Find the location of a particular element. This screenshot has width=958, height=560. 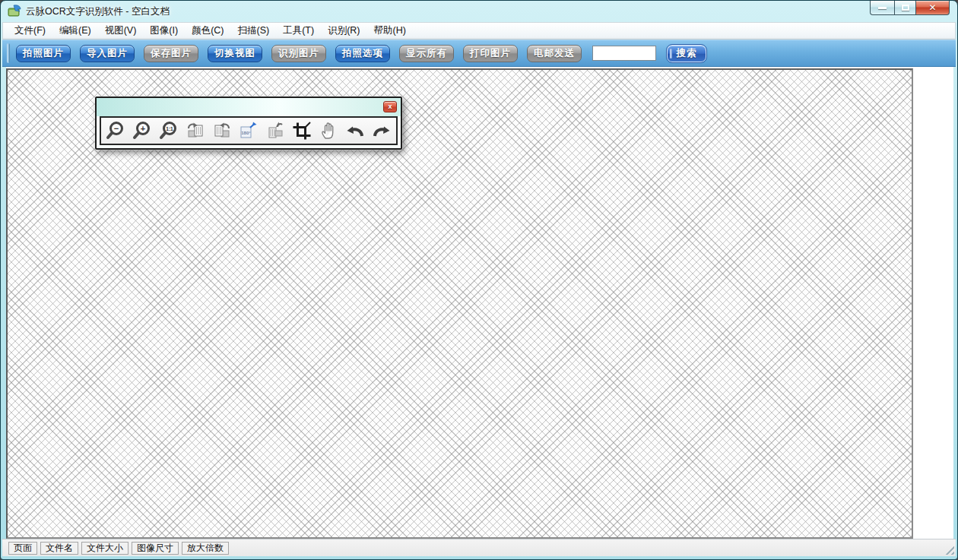

toolbar-grip is located at coordinates (8, 53).